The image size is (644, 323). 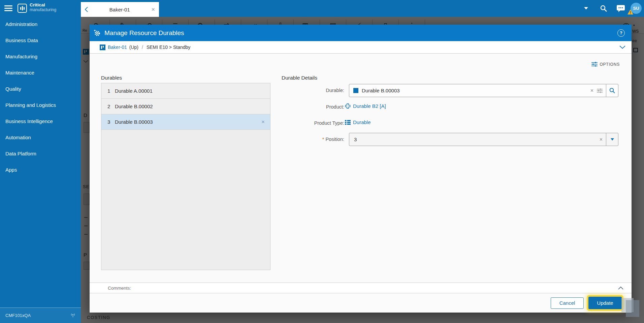 What do you see at coordinates (601, 140) in the screenshot?
I see `clear-position-icon: ×` at bounding box center [601, 140].